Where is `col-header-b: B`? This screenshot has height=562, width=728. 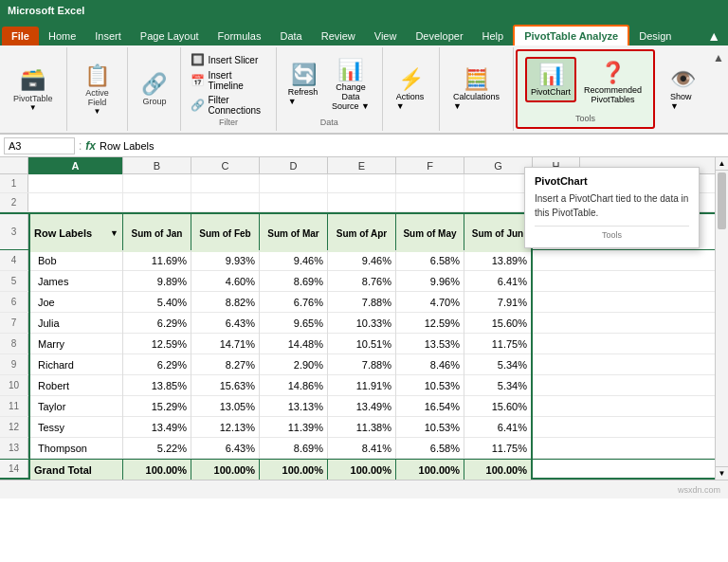 col-header-b: B is located at coordinates (157, 166).